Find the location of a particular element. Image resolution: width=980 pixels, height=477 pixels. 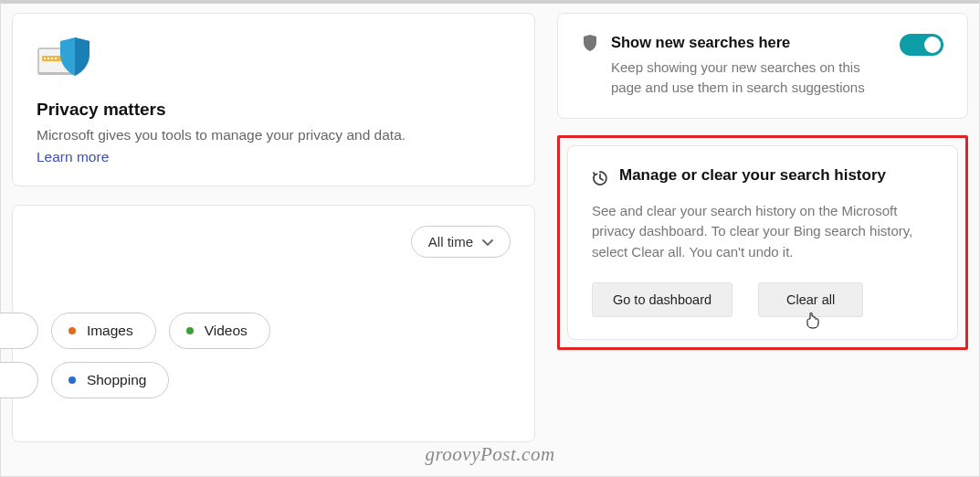

show-searches-desc: Keep showing your new searches on this p… is located at coordinates (749, 78).